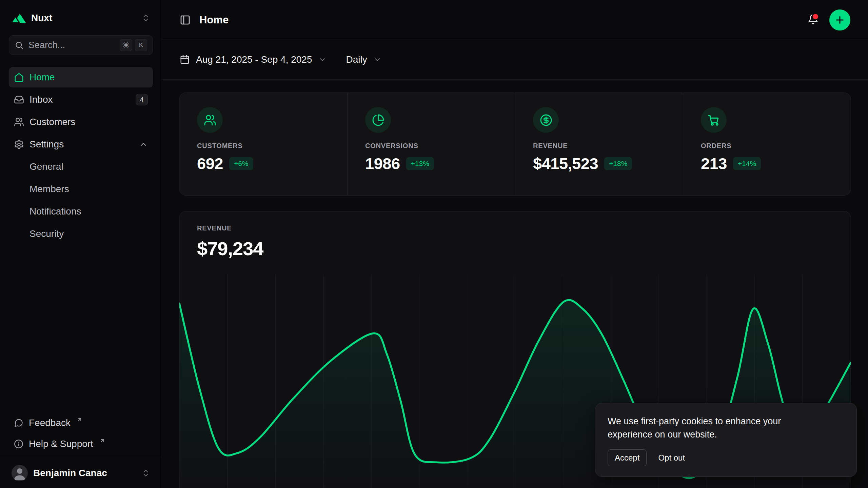 The width and height of the screenshot is (868, 488). I want to click on search-input: Search... ⌘ K, so click(81, 45).